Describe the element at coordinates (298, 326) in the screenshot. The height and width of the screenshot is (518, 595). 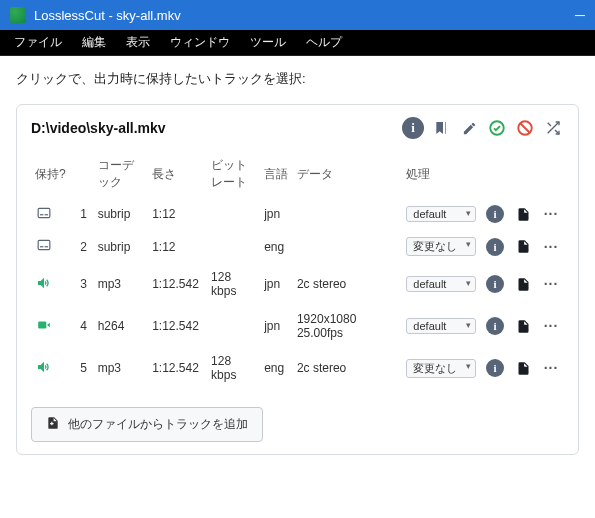
I see `track-row: 4h2641:12.542jpn1920x1080 25.00fpsdefaul…` at that location.